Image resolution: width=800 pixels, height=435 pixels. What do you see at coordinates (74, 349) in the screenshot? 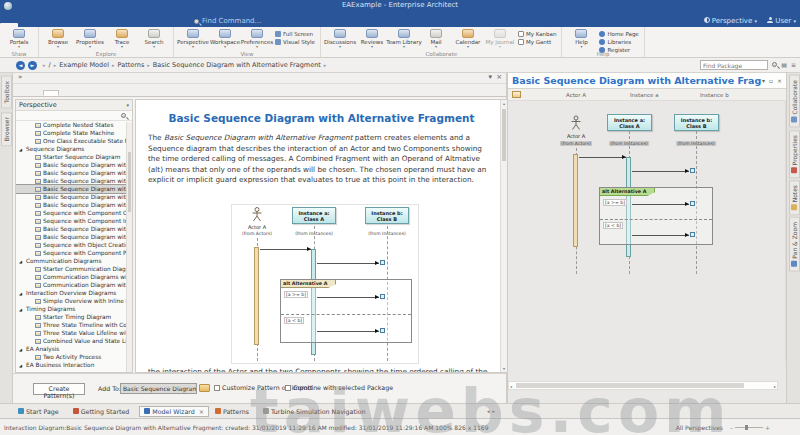
I see `tree-item: ◢ EA Analysis` at bounding box center [74, 349].